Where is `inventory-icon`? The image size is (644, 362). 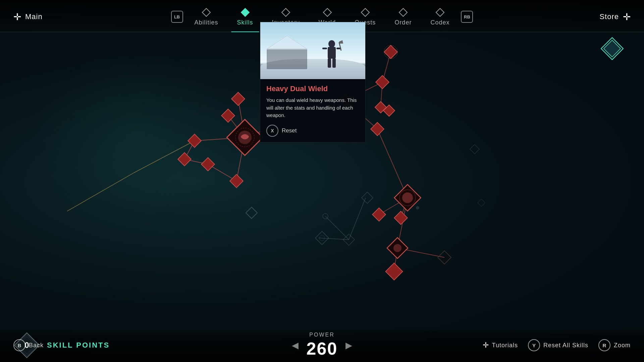 inventory-icon is located at coordinates (286, 12).